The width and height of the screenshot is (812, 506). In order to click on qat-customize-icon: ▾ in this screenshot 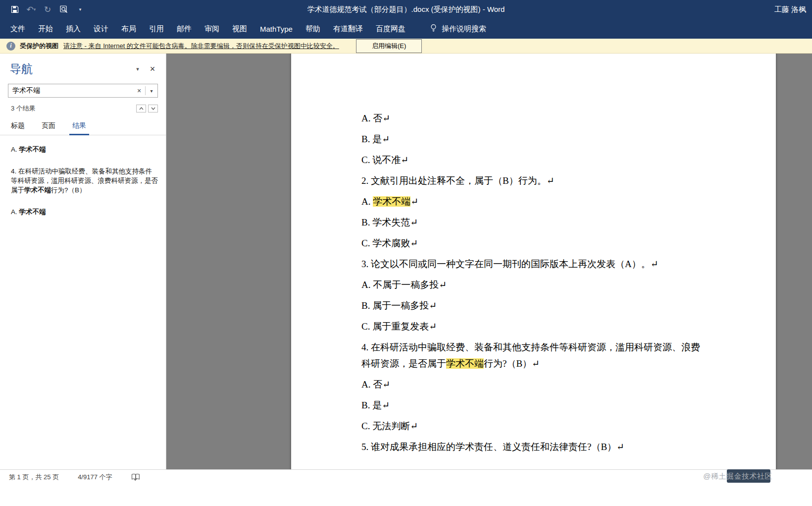, I will do `click(80, 9)`.